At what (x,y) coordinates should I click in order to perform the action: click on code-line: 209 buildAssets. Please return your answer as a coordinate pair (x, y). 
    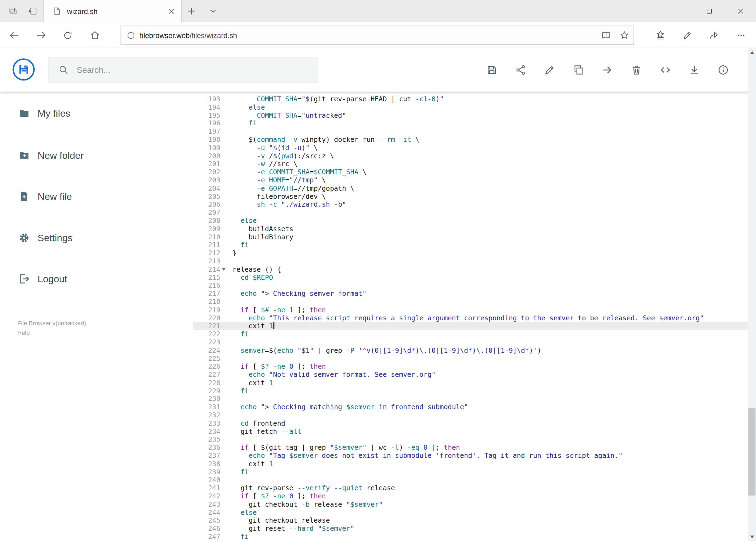
    Looking at the image, I should click on (471, 229).